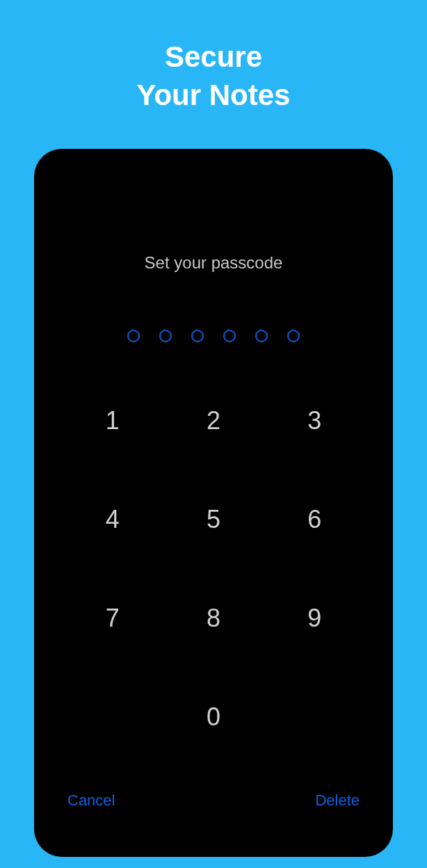  Describe the element at coordinates (214, 801) in the screenshot. I see `bottom-actions: Cancel Delete` at that location.